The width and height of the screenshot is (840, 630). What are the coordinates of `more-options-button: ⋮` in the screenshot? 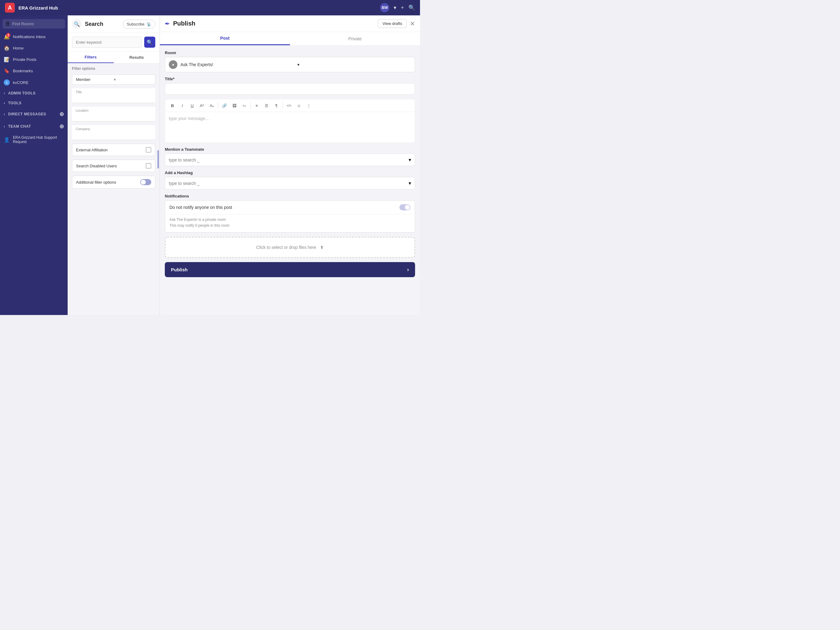 It's located at (309, 106).